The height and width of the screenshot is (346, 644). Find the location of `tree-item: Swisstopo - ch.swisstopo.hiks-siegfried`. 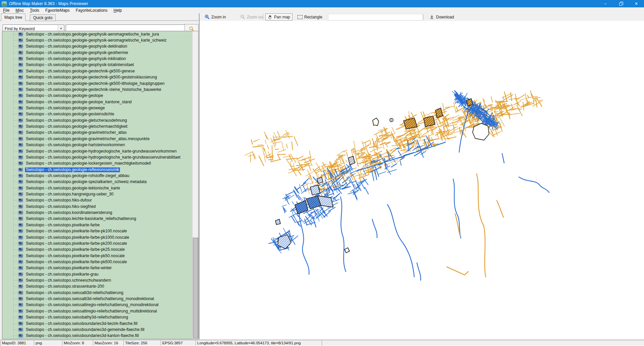

tree-item: Swisstopo - ch.swisstopo.hiks-siegfried is located at coordinates (97, 207).